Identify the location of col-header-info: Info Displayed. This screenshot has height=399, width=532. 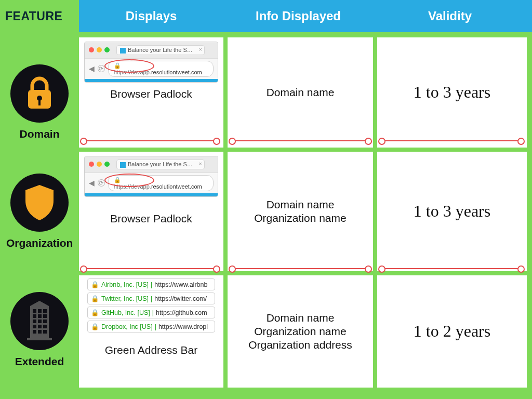
(298, 16).